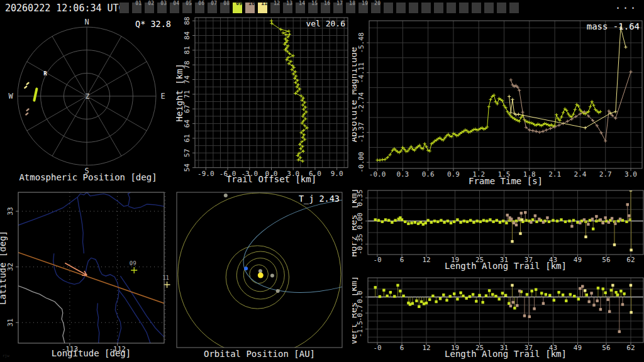 The height and width of the screenshot is (362, 644). I want to click on svg-text: -0, so click(377, 348).